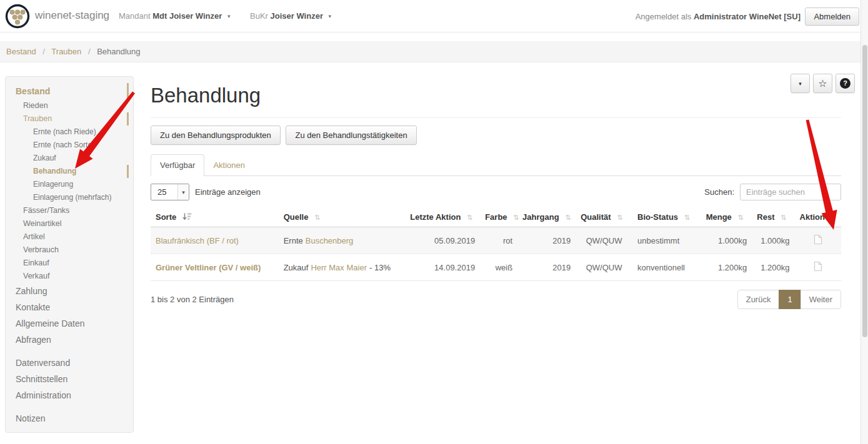  I want to click on column-header-rest: Rest ⇅, so click(773, 218).